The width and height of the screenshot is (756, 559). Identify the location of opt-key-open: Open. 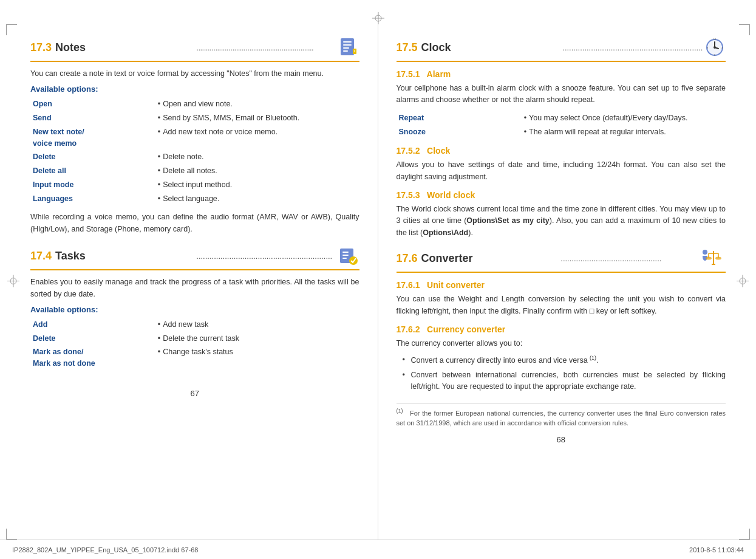
(93, 105).